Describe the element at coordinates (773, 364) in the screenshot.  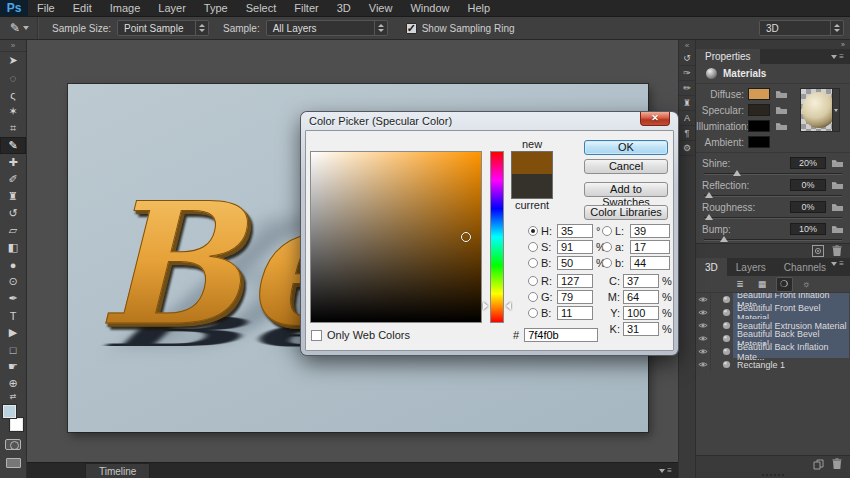
I see `3d-material-row: Rectangle 1` at that location.